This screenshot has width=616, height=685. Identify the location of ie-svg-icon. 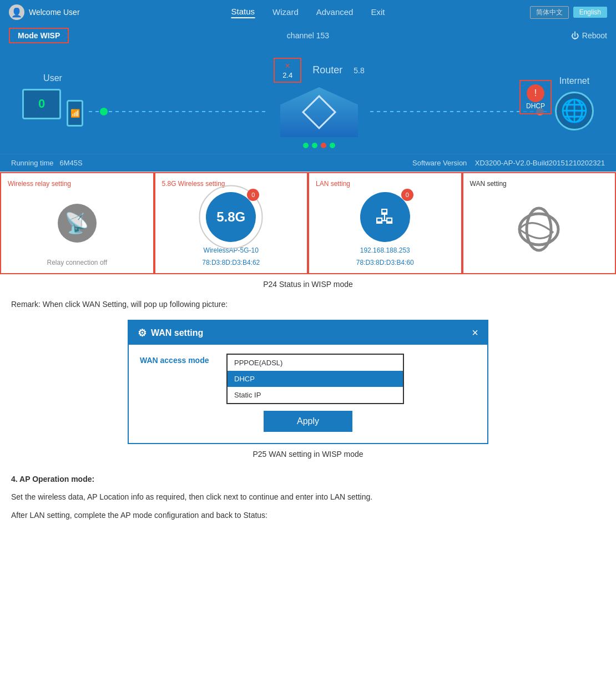
(539, 229).